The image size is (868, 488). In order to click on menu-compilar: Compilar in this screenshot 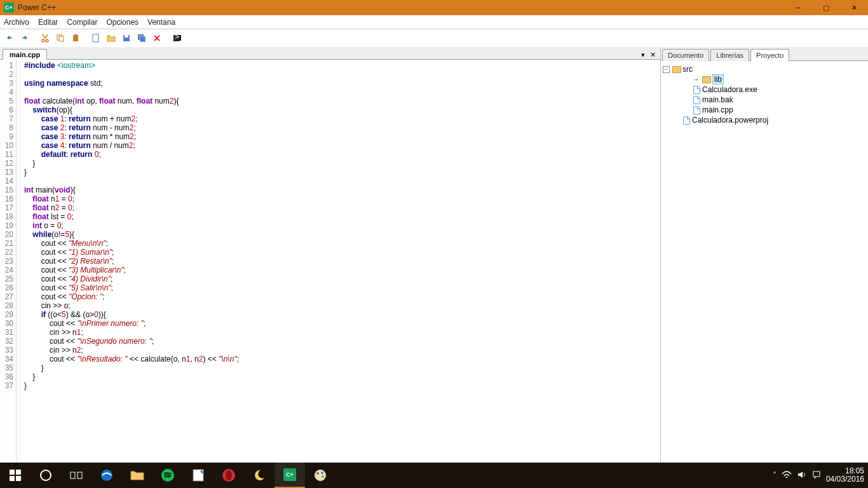, I will do `click(82, 22)`.